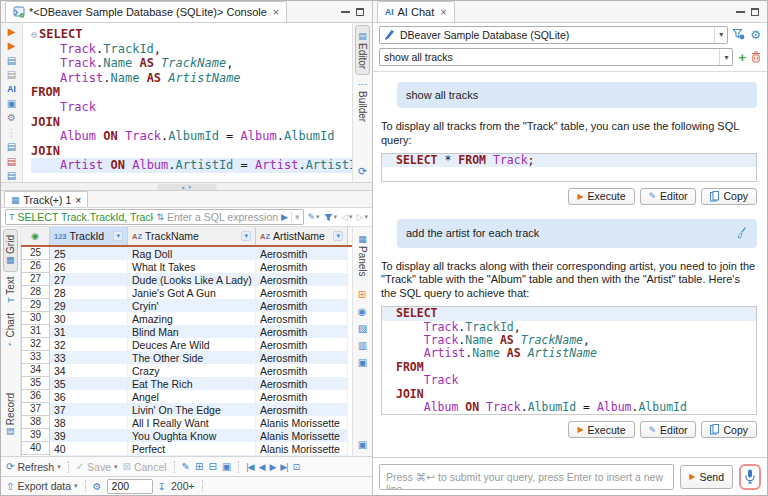 The width and height of the screenshot is (768, 496). Describe the element at coordinates (362, 329) in the screenshot. I see `image-viewer-icon: ▨` at that location.